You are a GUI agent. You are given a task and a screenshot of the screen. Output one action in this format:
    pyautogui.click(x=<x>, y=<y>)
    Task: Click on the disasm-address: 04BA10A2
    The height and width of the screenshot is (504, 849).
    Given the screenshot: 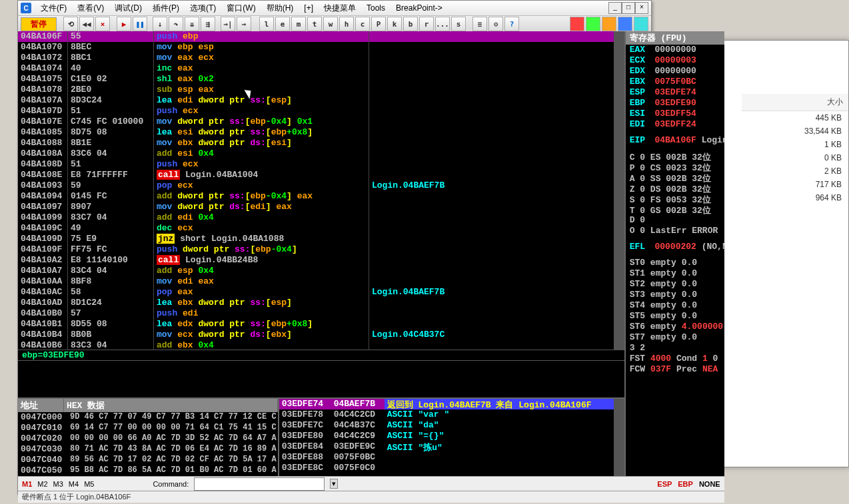 What is the action you would take?
    pyautogui.click(x=43, y=260)
    